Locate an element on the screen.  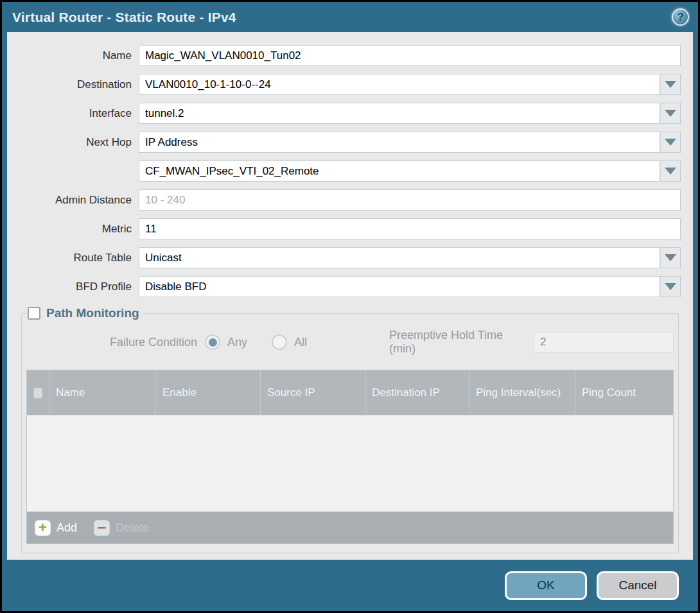
failure-condition-label: Failure Condition is located at coordinates (116, 343).